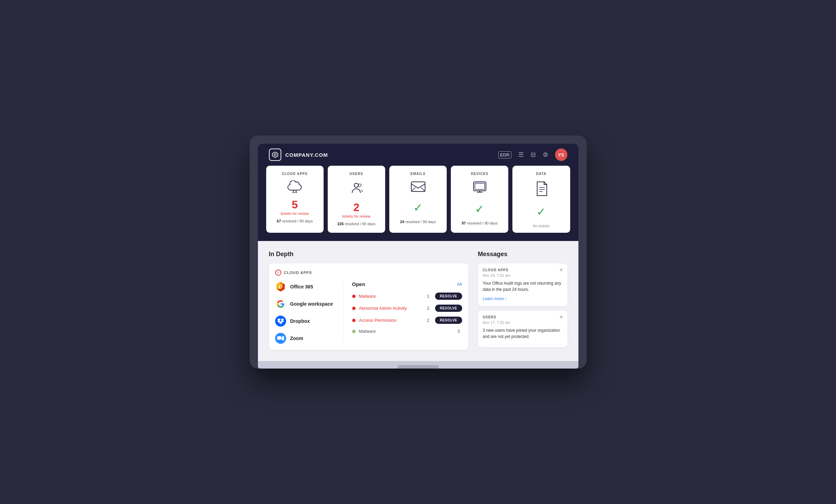  What do you see at coordinates (306, 338) in the screenshot?
I see `app-item-zoom: Zoom` at bounding box center [306, 338].